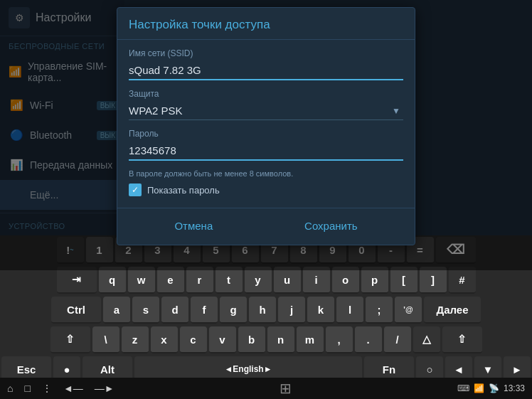  What do you see at coordinates (105, 388) in the screenshot?
I see `nav-vol-up-icon: —►` at bounding box center [105, 388].